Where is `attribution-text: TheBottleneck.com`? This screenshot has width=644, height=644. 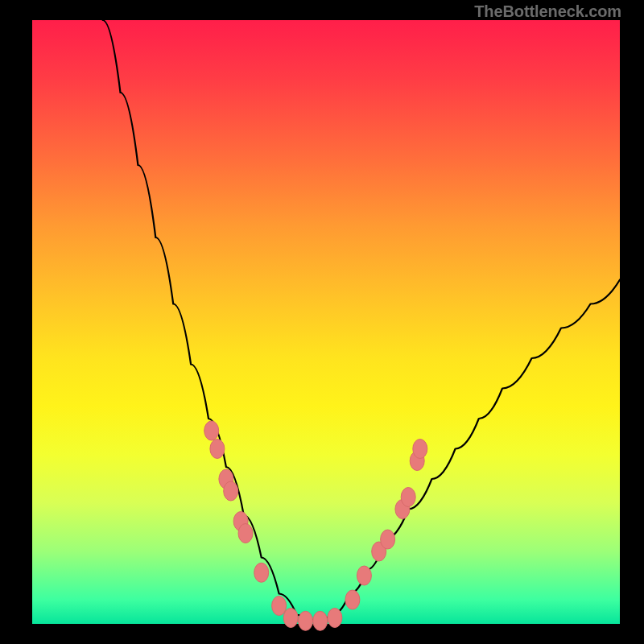
attribution-text: TheBottleneck.com is located at coordinates (547, 11).